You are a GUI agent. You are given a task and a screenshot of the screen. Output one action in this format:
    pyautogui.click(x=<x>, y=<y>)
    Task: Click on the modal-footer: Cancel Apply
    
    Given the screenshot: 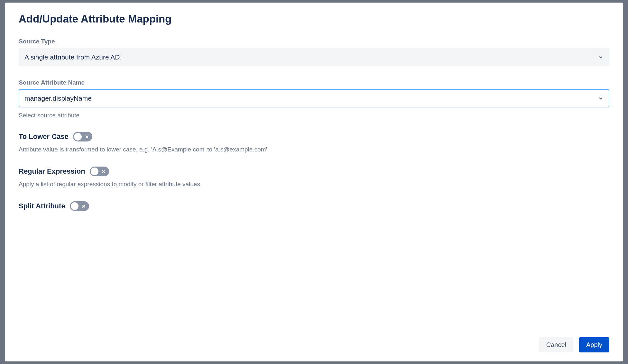 What is the action you would take?
    pyautogui.click(x=314, y=345)
    